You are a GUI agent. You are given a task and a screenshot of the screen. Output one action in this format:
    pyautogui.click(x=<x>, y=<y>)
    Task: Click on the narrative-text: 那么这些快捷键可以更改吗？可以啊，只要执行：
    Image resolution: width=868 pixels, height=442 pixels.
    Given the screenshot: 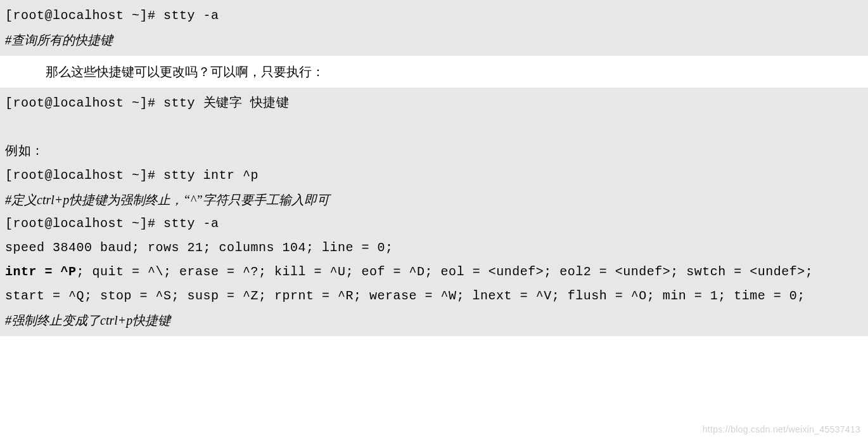 What is the action you would take?
    pyautogui.click(x=434, y=72)
    